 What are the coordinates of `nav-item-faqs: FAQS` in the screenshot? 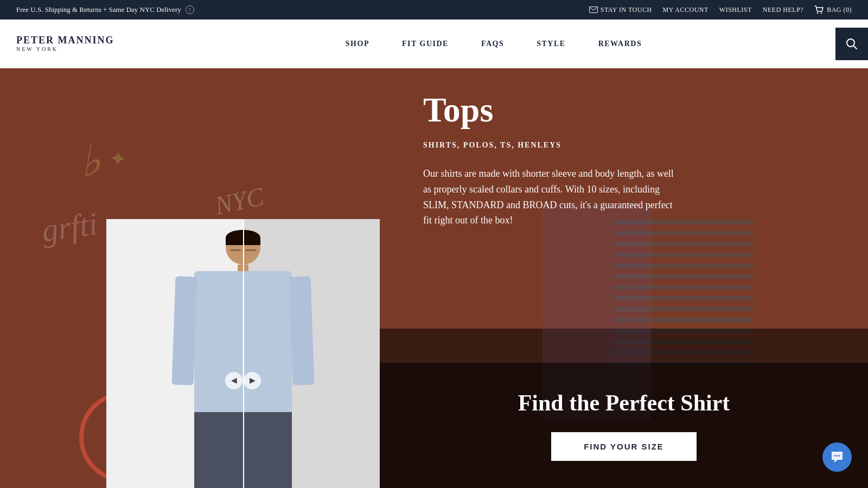 It's located at (493, 44).